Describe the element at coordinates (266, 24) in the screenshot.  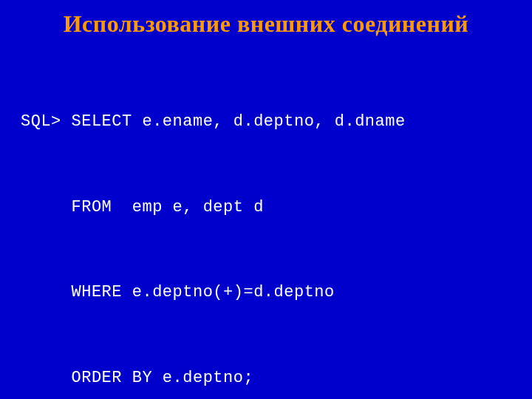
I see `page-title: Использование внешних соединений` at that location.